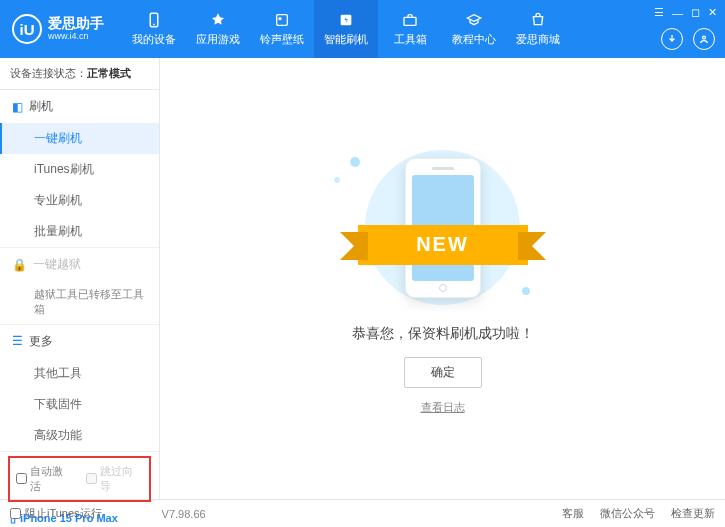 This screenshot has width=725, height=527. I want to click on nav-my-device: 我的设备, so click(154, 29).